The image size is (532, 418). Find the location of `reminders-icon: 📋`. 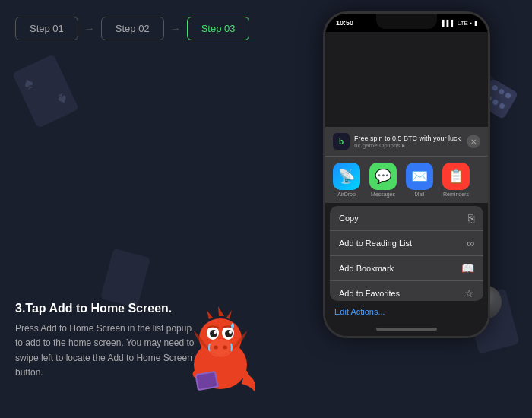

reminders-icon: 📋 is located at coordinates (456, 176).